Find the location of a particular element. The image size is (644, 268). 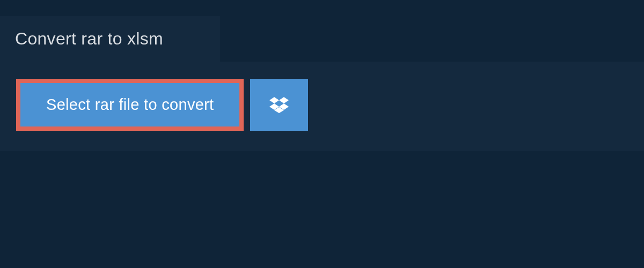

dropbox-icon is located at coordinates (279, 105).